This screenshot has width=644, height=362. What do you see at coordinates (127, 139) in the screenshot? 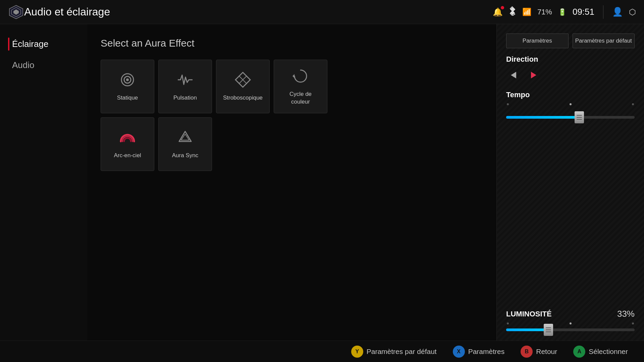
I see `arc-en-ciel-icon` at bounding box center [127, 139].